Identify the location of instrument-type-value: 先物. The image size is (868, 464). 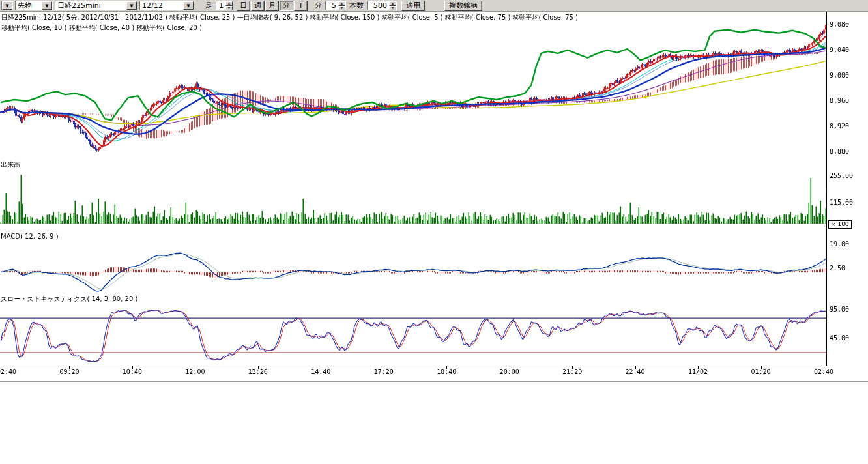
(29, 5).